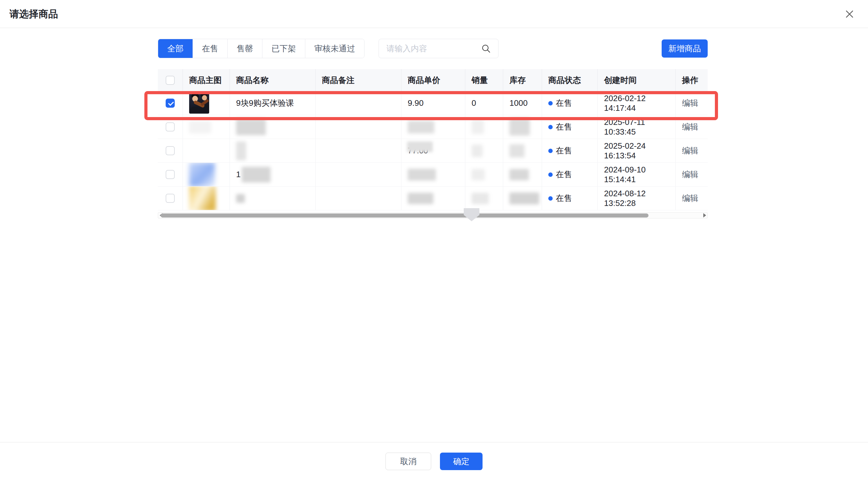 The height and width of the screenshot is (477, 868). Describe the element at coordinates (705, 216) in the screenshot. I see `scroll-right-arrow-icon` at that location.